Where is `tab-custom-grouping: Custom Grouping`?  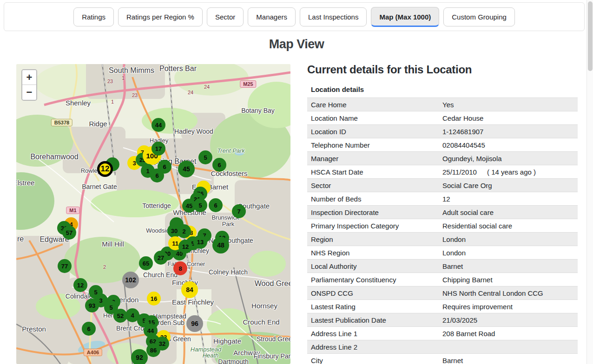 tab-custom-grouping: Custom Grouping is located at coordinates (479, 17).